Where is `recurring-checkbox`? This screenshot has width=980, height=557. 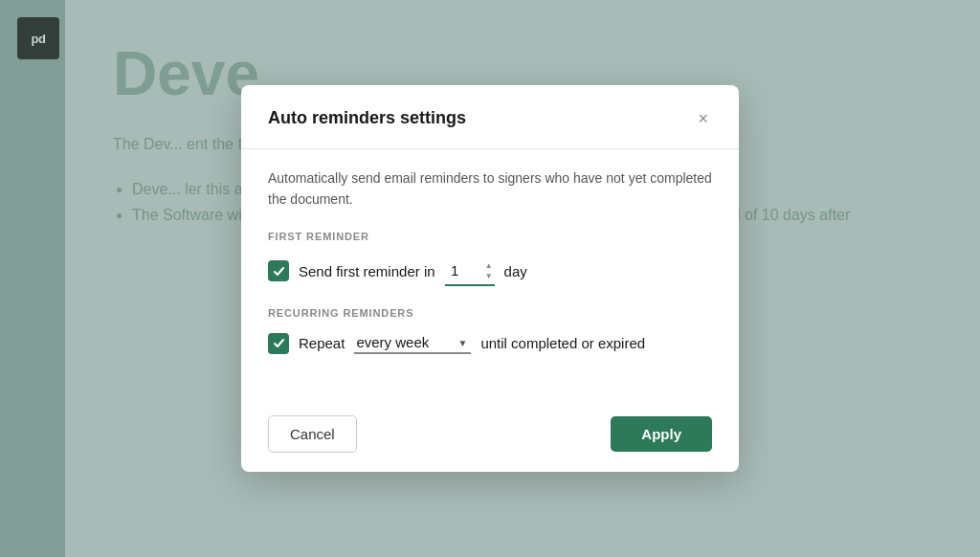
recurring-checkbox is located at coordinates (278, 344).